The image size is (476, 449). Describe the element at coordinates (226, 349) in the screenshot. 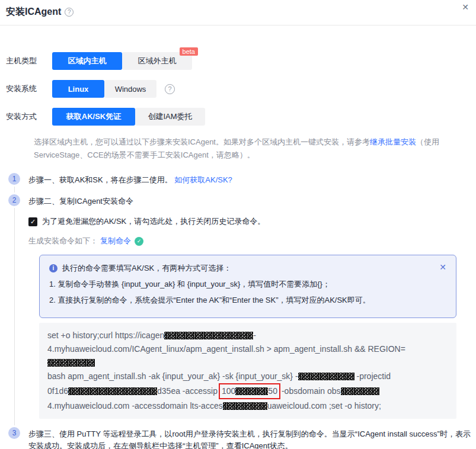

I see `command-text: 4.myhuaweicloud.com/ICAgent_linux/apm_ag…` at that location.